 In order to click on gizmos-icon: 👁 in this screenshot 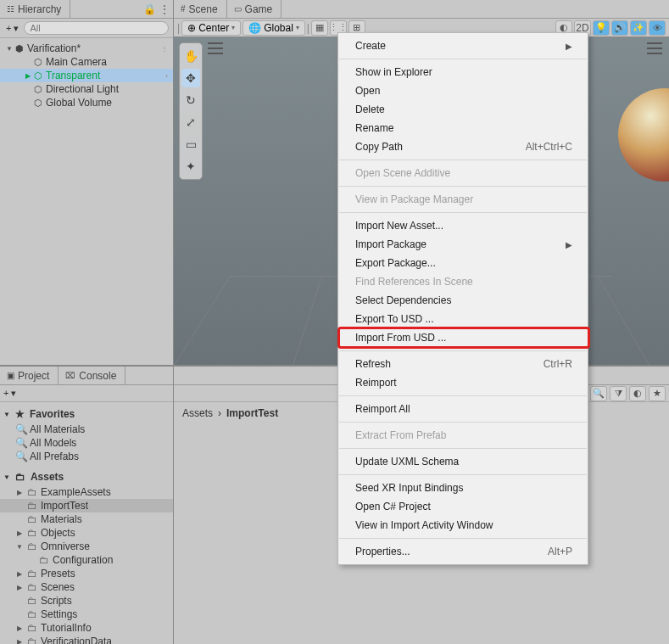, I will do `click(657, 28)`.